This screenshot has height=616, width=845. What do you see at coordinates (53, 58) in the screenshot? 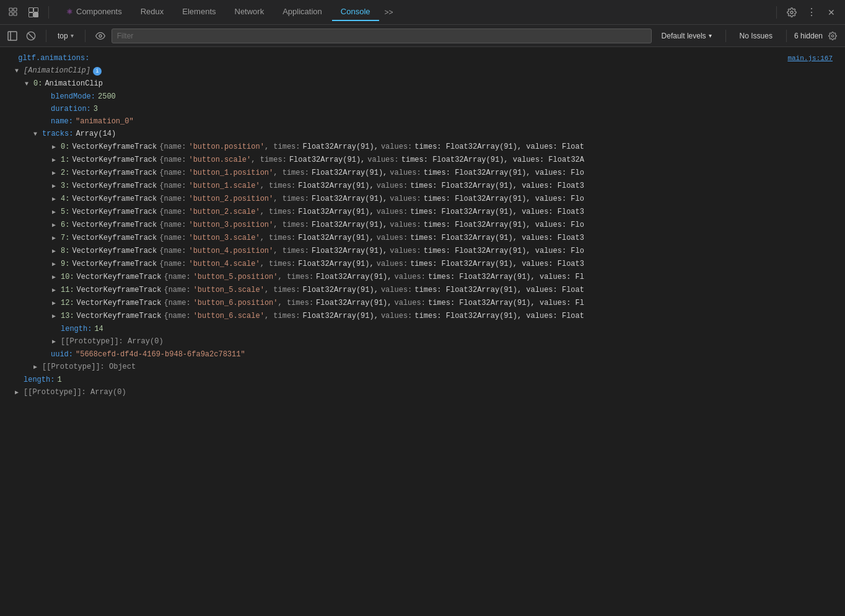
I see `root-label: gltf.animations:` at bounding box center [53, 58].